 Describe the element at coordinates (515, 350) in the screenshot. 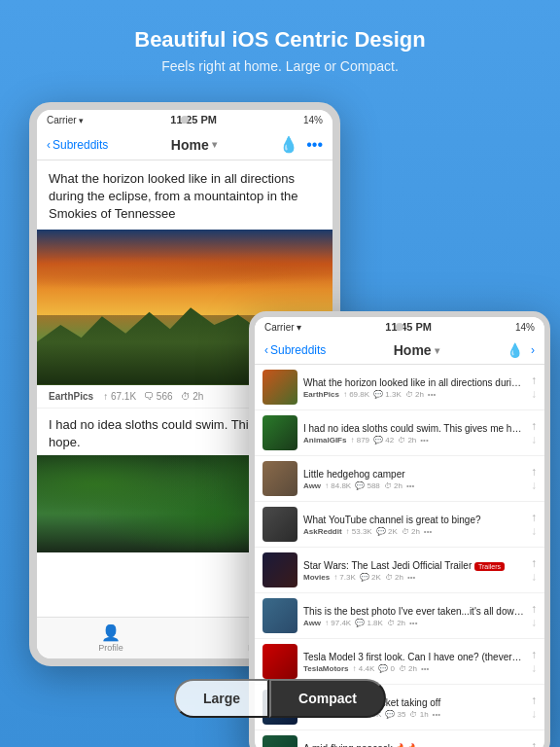

I see `droplet-icon-small: 💧` at that location.